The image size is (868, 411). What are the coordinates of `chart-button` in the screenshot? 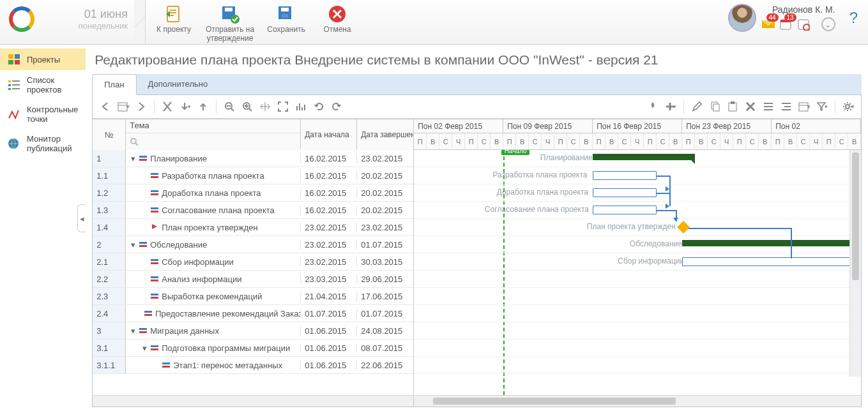 It's located at (301, 107).